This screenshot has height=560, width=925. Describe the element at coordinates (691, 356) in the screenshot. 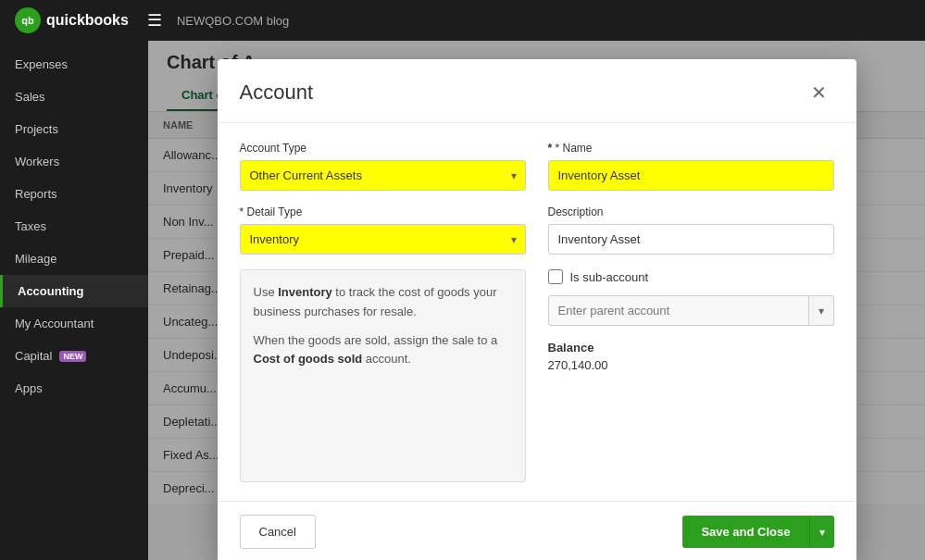

I see `balance-section: Balance 270,140.00` at that location.